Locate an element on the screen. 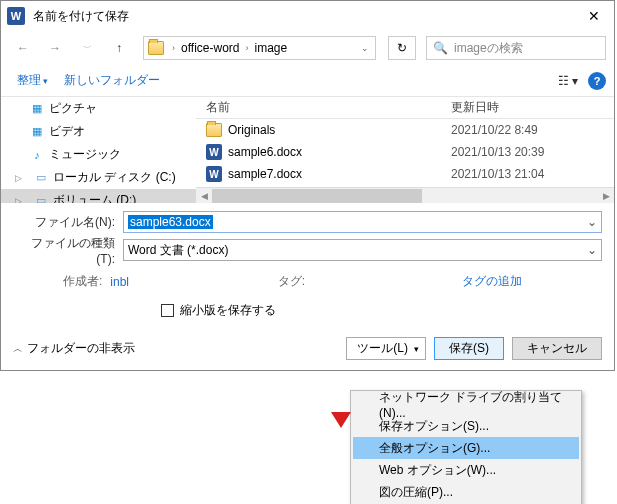 This screenshot has height=504, width=617. address-bar: › office-word › image ⌄ is located at coordinates (260, 48).